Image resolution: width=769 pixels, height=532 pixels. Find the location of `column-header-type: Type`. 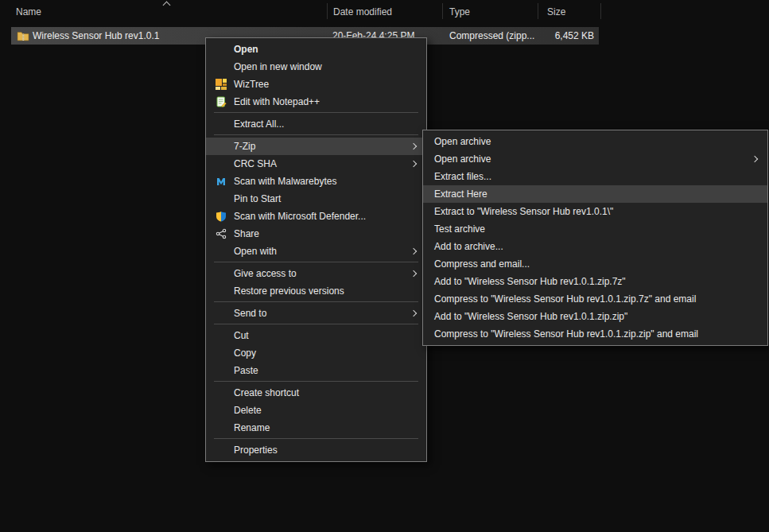

column-header-type: Type is located at coordinates (490, 12).